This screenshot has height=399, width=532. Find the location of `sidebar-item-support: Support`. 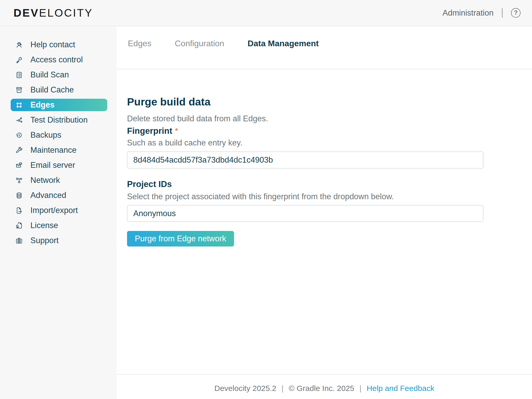

sidebar-item-support: Support is located at coordinates (58, 241).